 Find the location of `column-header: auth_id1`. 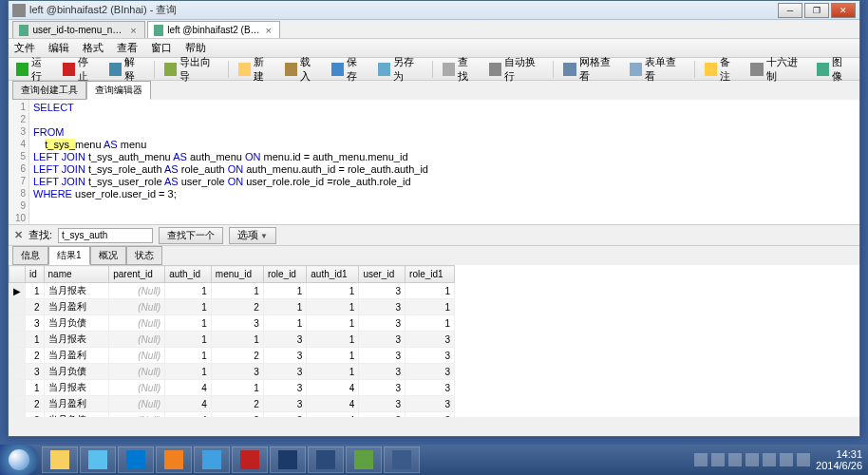

column-header: auth_id1 is located at coordinates (332, 275).